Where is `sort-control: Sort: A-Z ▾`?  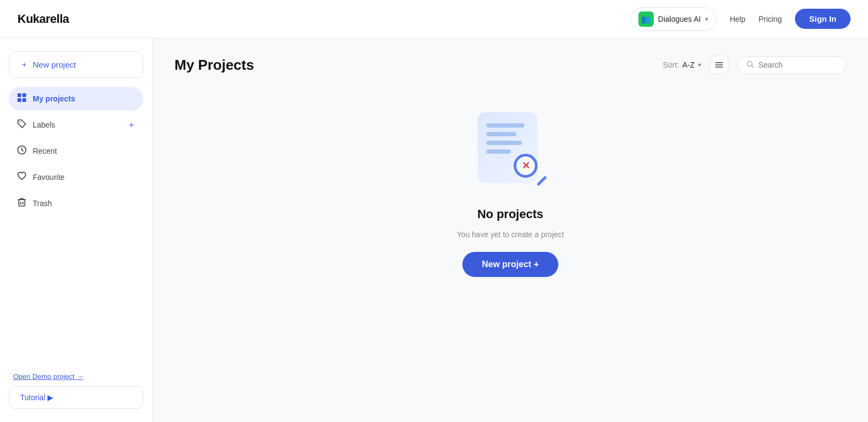
sort-control: Sort: A-Z ▾ is located at coordinates (682, 65).